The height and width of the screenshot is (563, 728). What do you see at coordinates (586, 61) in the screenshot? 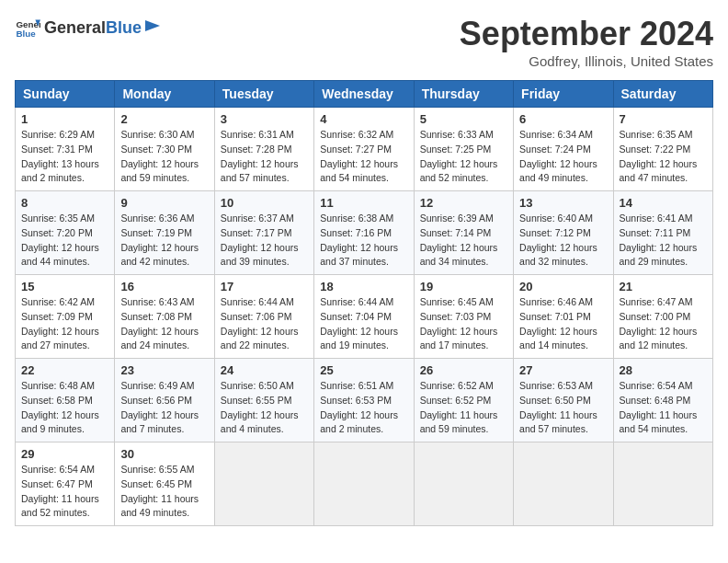
I see `page-subtitle: Godfrey, Illinois, United States` at bounding box center [586, 61].